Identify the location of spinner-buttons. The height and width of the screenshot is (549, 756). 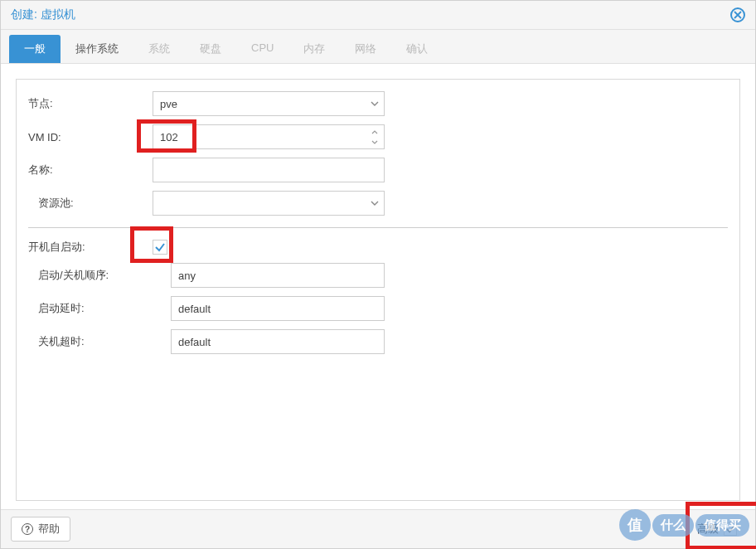
(375, 137).